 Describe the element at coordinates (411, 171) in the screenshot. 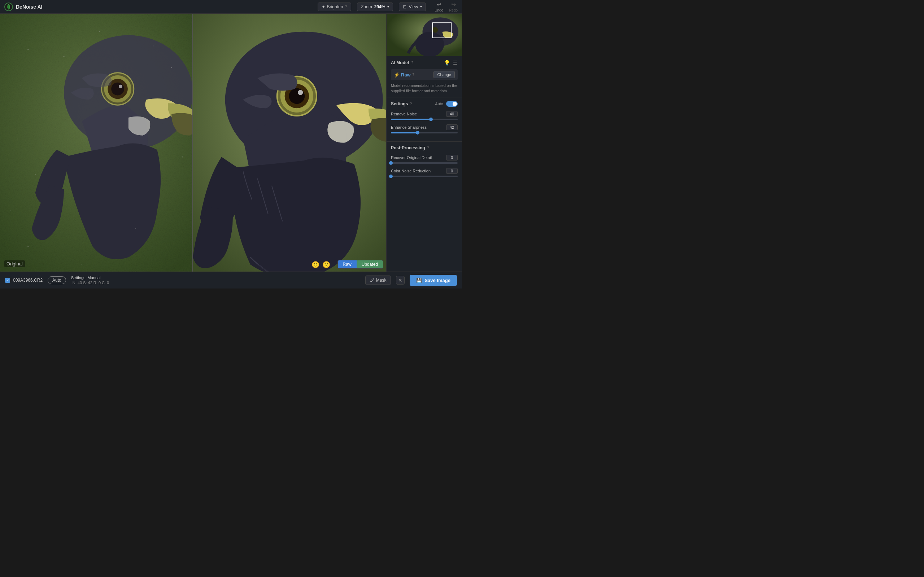

I see `color-noise-label: Color Noise Reduction` at that location.